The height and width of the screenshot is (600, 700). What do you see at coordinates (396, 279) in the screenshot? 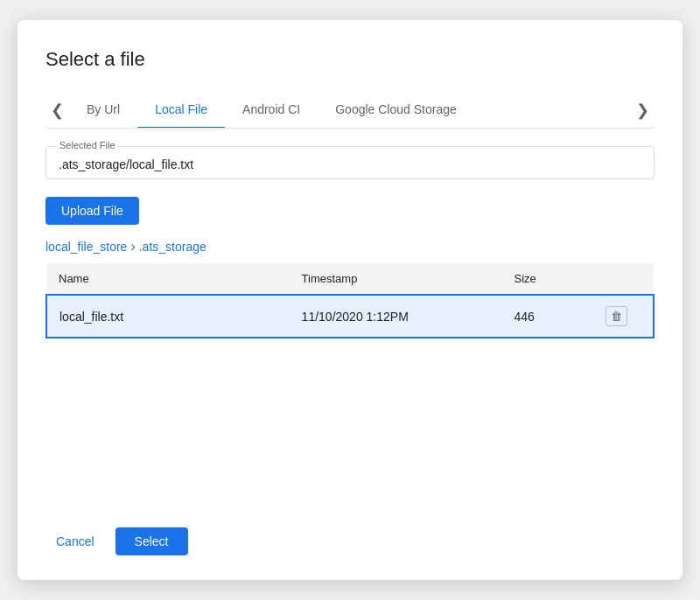
I see `column-header-timestamp: Timestamp` at bounding box center [396, 279].